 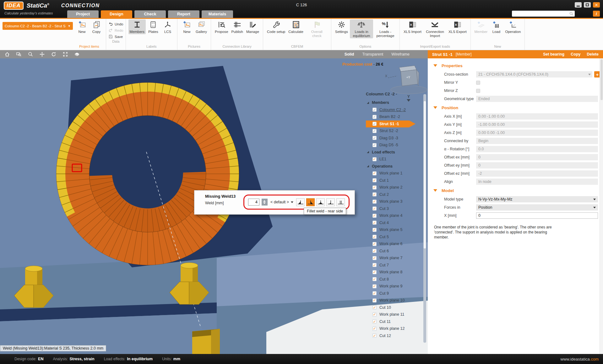 What do you see at coordinates (342, 27) in the screenshot?
I see `ribbon-button-settings: Settings` at bounding box center [342, 27].